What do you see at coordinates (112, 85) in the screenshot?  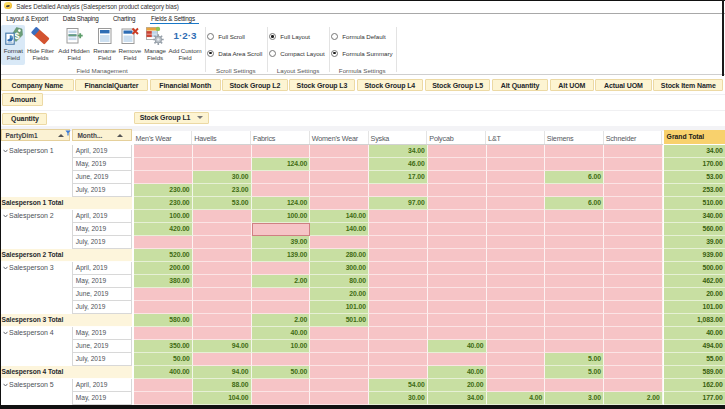 I see `field-button-financialquarter: FinancialQuarter` at bounding box center [112, 85].